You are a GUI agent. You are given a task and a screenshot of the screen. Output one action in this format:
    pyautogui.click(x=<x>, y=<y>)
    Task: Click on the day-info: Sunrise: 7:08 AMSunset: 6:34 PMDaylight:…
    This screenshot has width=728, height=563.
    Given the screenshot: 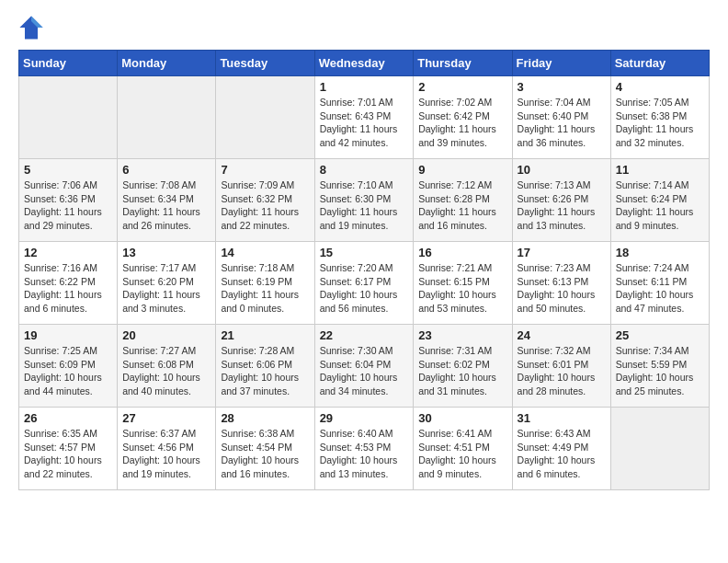 What is the action you would take?
    pyautogui.click(x=166, y=206)
    